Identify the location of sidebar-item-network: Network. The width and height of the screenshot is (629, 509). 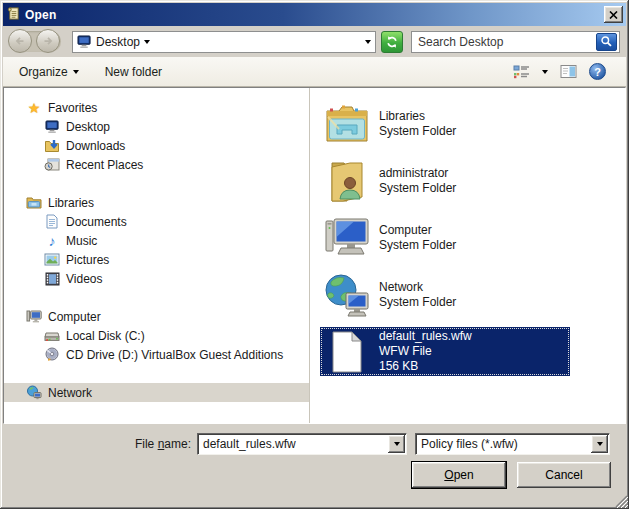
(156, 392).